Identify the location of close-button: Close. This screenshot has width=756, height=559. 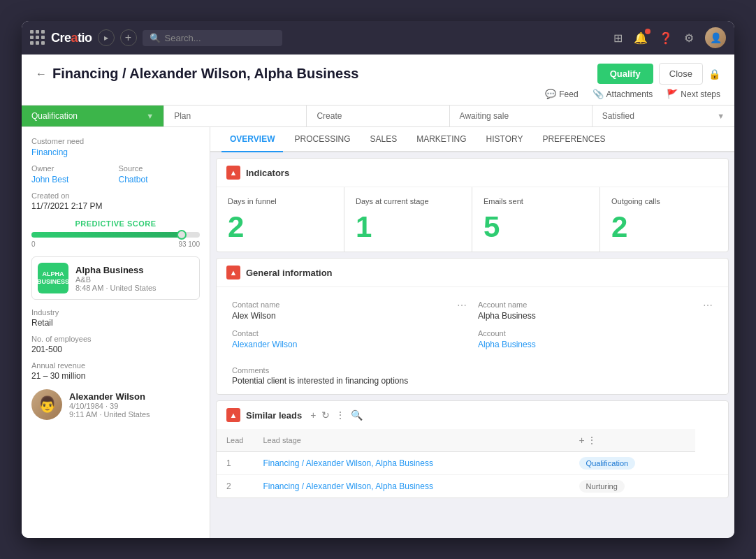
(681, 74).